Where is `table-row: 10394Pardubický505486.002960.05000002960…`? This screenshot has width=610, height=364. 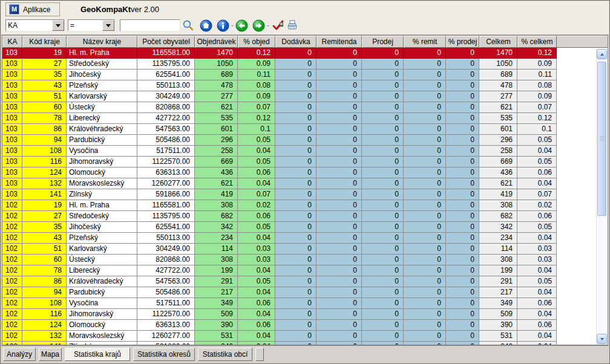 table-row: 10394Pardubický505486.002960.05000002960… is located at coordinates (305, 140).